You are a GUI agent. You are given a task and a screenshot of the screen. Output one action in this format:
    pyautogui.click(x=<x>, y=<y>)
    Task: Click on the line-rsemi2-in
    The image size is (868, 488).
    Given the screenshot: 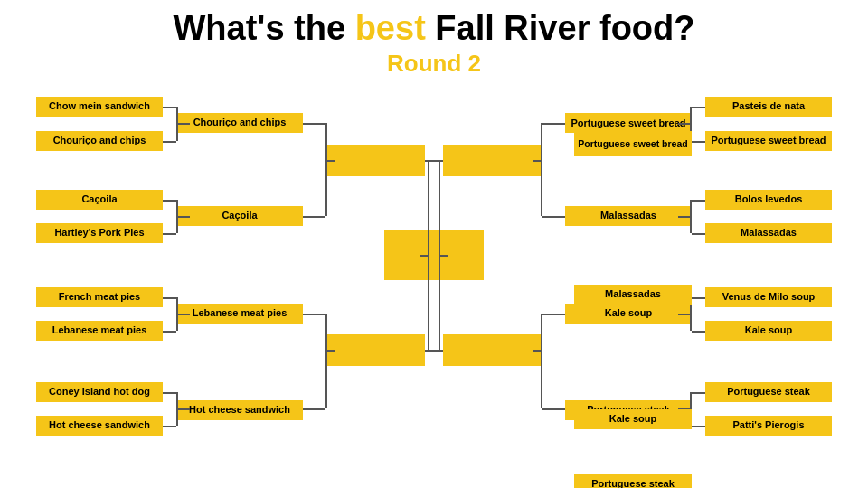 What is the action you would take?
    pyautogui.click(x=538, y=351)
    